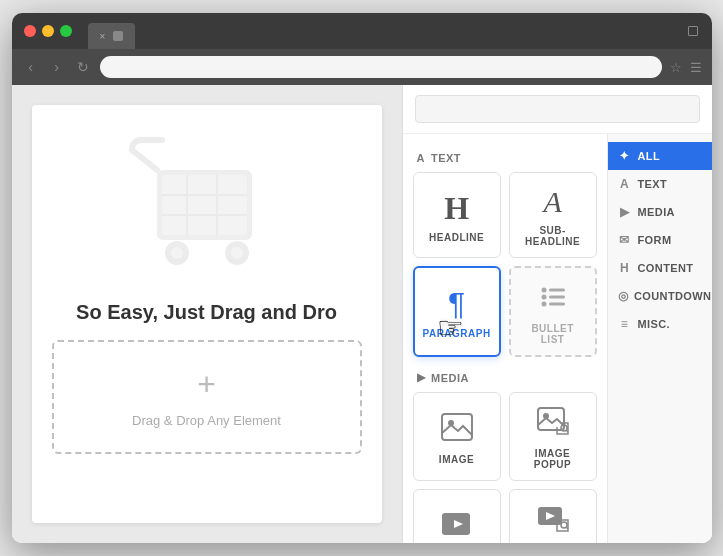  What do you see at coordinates (553, 516) in the screenshot?
I see `element-card-video-popup: VIDEO POPUP` at bounding box center [553, 516].